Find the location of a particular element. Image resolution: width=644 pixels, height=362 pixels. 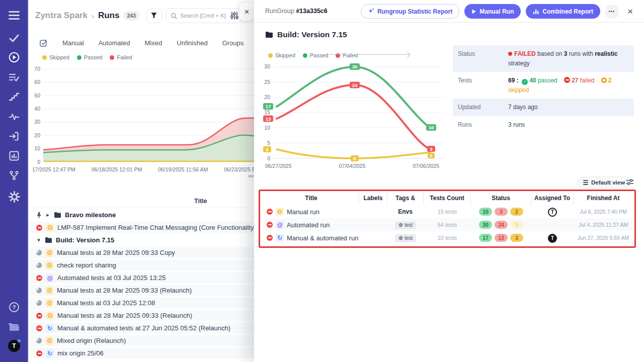

line-chart-x-labels: 06/27/202507/04/202507/06/2025 is located at coordinates (352, 166).